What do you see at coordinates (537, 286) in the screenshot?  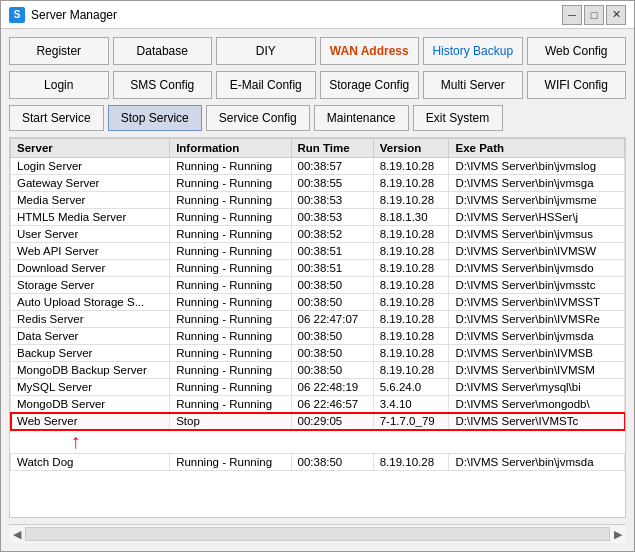 I see `path-cell: D:\IVMS Server\bin\jvmsstc` at bounding box center [537, 286].